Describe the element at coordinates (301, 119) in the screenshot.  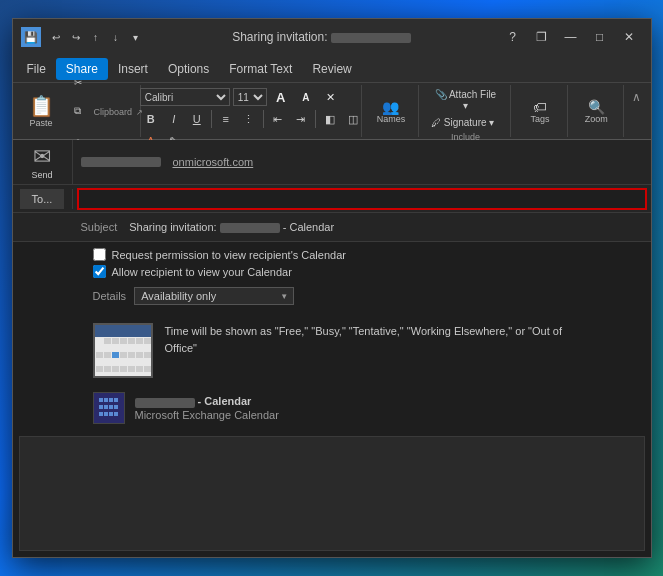
I see `increase-indent-button: ⇥` at that location.